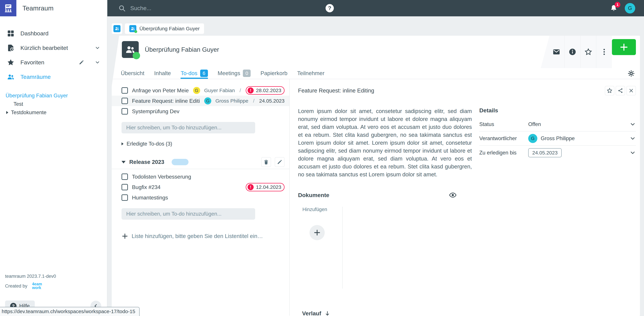 The image size is (644, 316). What do you see at coordinates (166, 101) in the screenshot?
I see `todo-title: Feature Request: inline Editing` at bounding box center [166, 101].